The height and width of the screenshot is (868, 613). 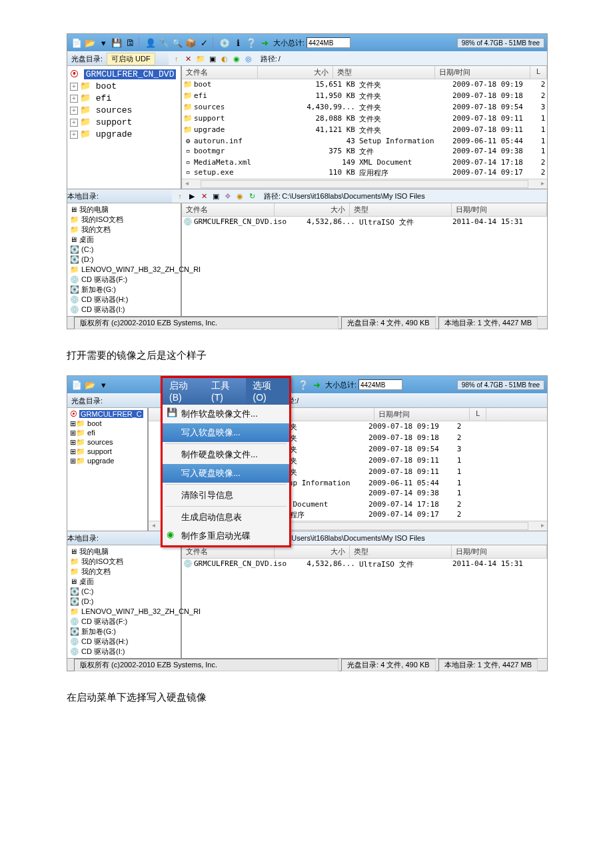 I want to click on table-row: ▫MediaMeta.xml149XML Document2009-07-14 …, so click(x=364, y=163).